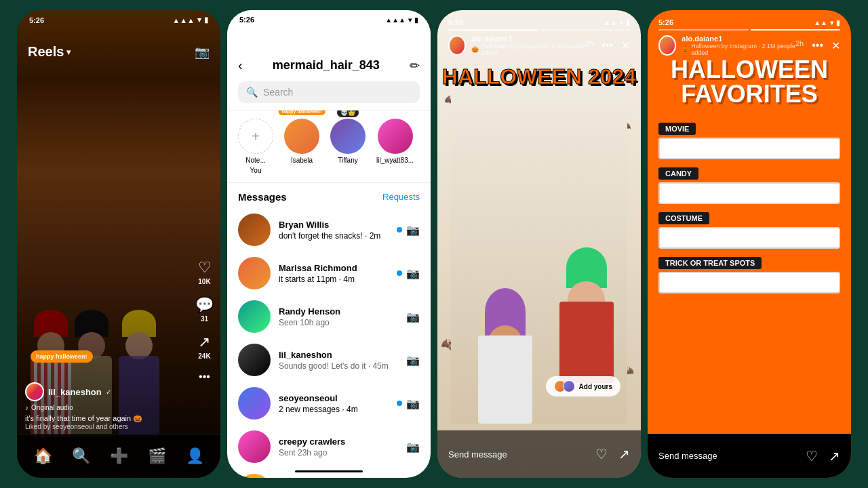  Describe the element at coordinates (302, 113) in the screenshot. I see `story-bubble-isabela: happy halloween!` at that location.